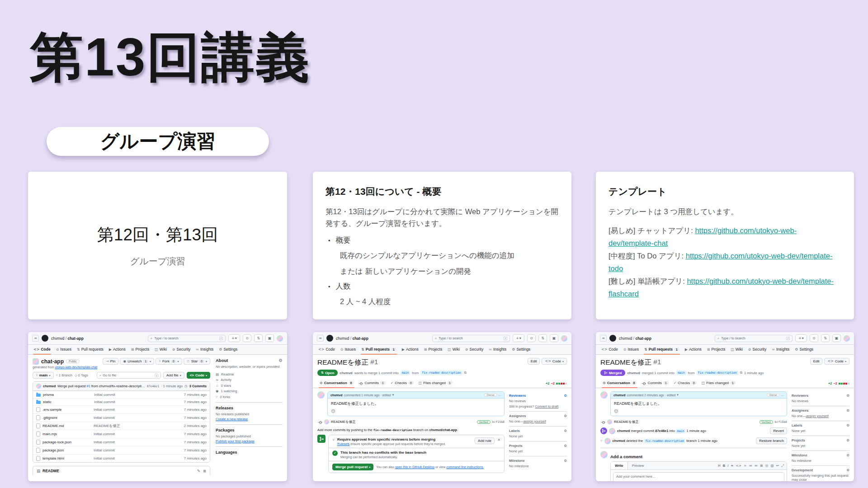  What do you see at coordinates (609, 350) in the screenshot?
I see `tab-code: <>Code` at bounding box center [609, 350].